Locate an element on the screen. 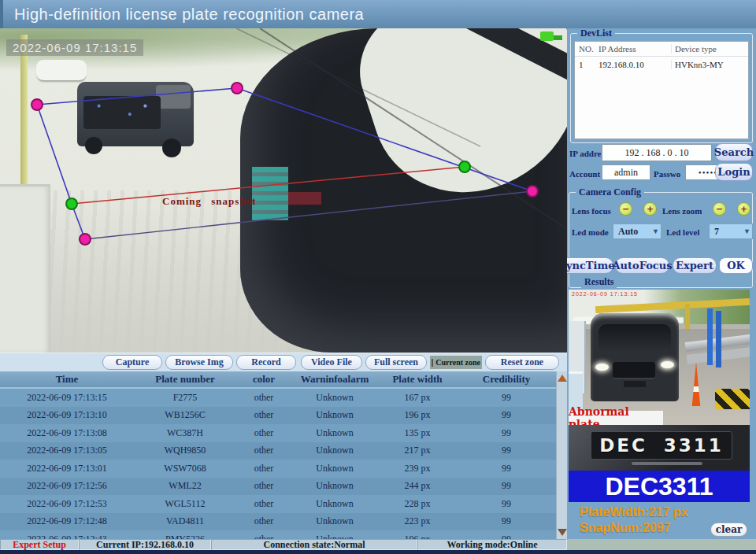  lens-zoom-minus-button: − is located at coordinates (720, 209).